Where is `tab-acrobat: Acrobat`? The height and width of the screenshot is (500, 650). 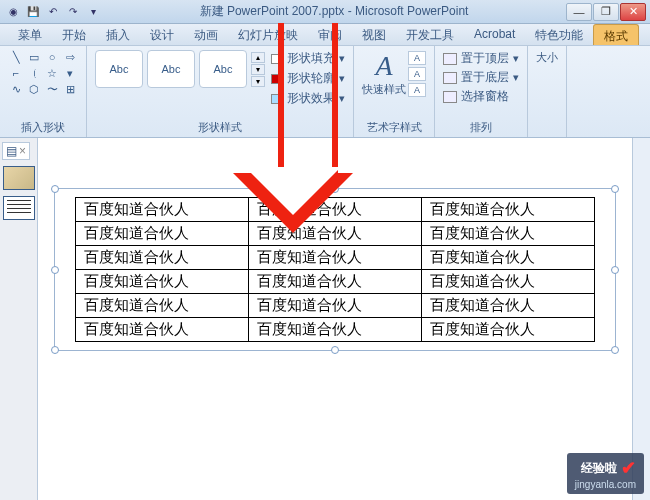
tab-acrobat: Acrobat is located at coordinates (494, 34).